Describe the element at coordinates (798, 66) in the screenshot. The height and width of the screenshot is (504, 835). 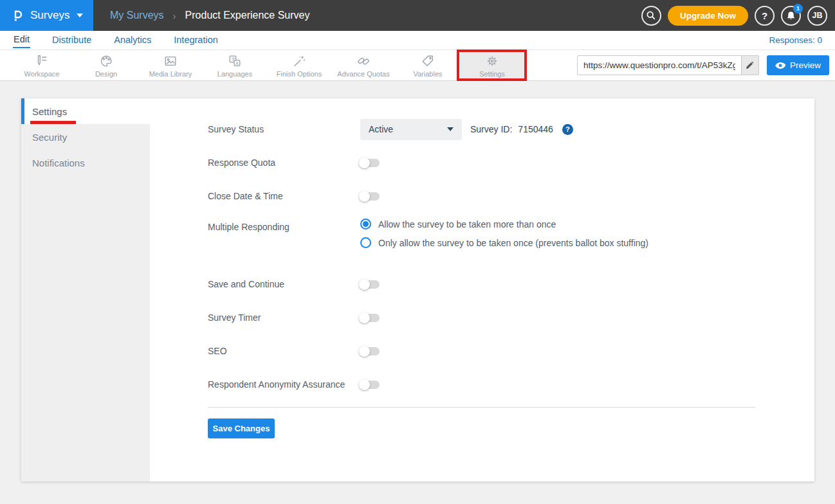
I see `preview-button: Preview` at that location.